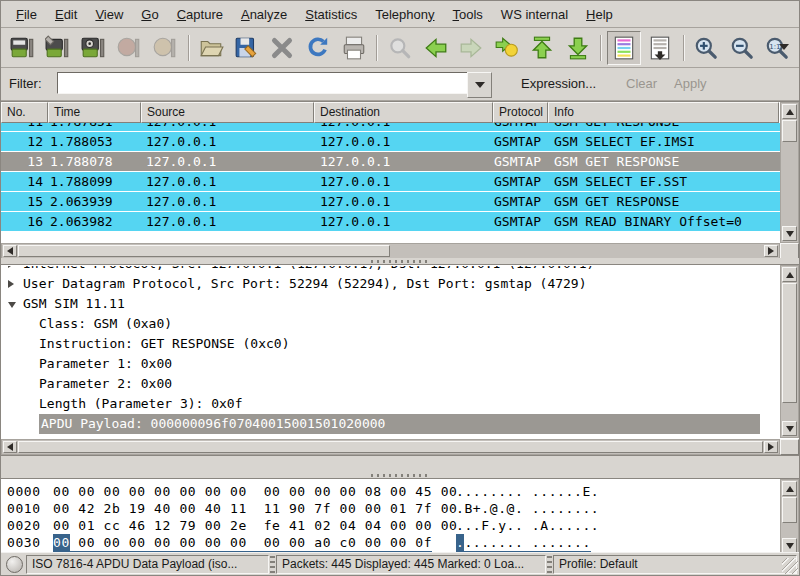 The width and height of the screenshot is (800, 576). I want to click on detail-row-parameter2: Parameter 2: 0x00, so click(390, 384).